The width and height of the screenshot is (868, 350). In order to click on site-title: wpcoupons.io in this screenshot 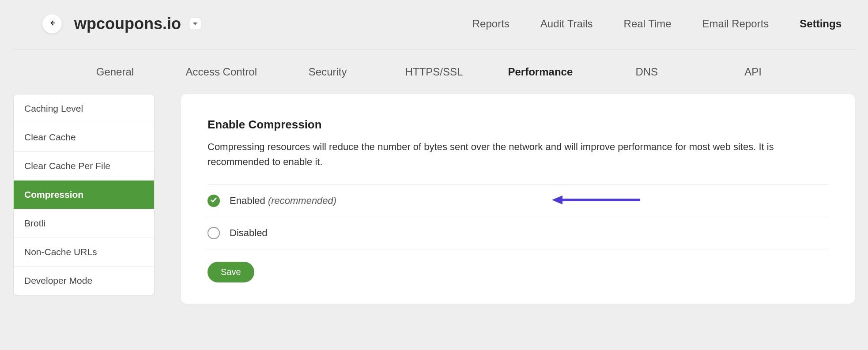, I will do `click(128, 24)`.